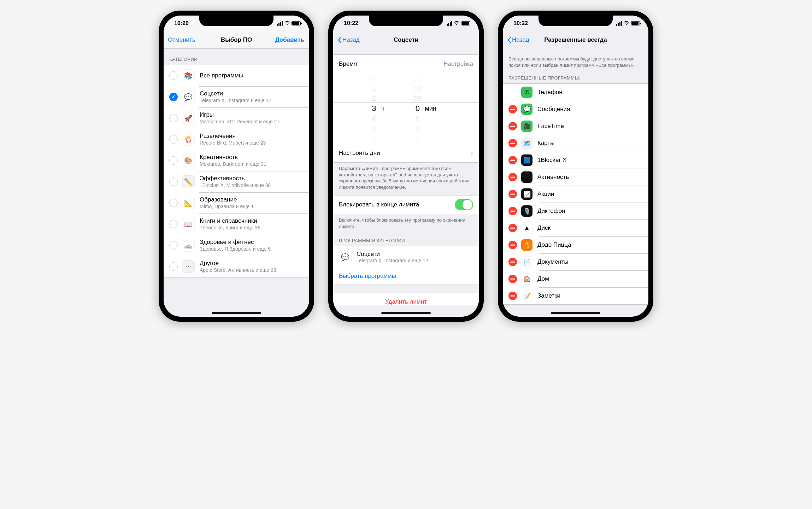 This screenshot has width=812, height=509. What do you see at coordinates (173, 267) in the screenshot?
I see `radio-other` at bounding box center [173, 267].